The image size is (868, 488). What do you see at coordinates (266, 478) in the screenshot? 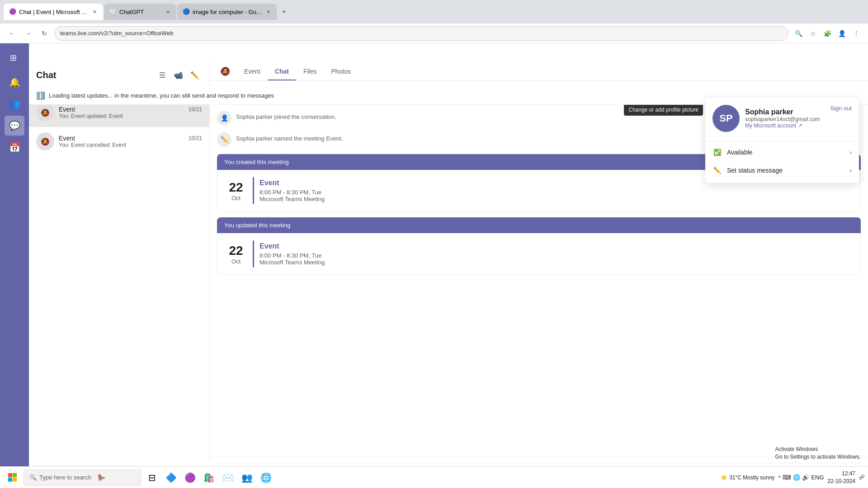
I see `taskbar-chrome: 🌐` at bounding box center [266, 478].